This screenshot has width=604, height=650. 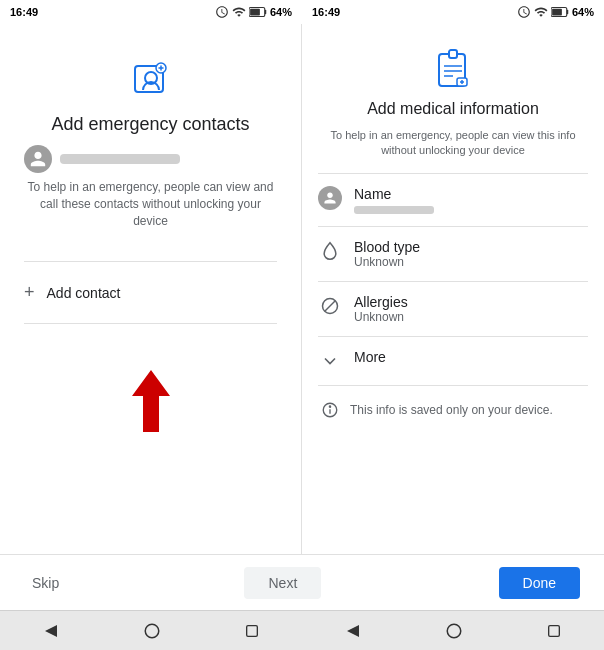 What do you see at coordinates (453, 410) in the screenshot?
I see `notice-row: This info is saved only on your device.` at bounding box center [453, 410].